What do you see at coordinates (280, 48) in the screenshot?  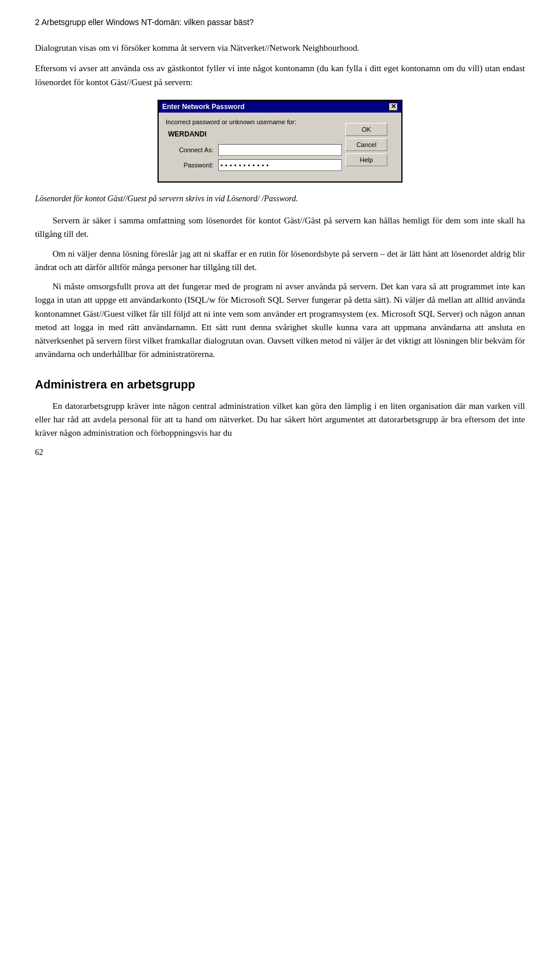 I see `paragraph-1: Dialogrutan visas om vi försöker komma å…` at bounding box center [280, 48].